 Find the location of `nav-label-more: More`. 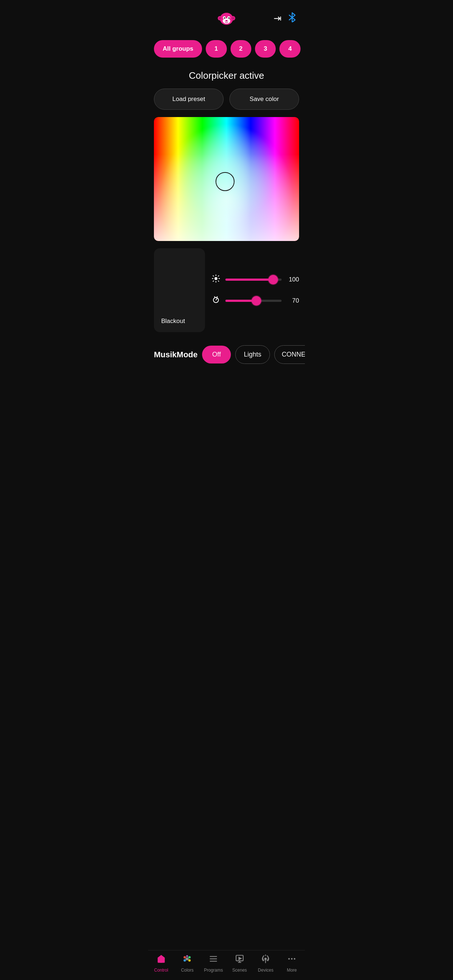

nav-label-more: More is located at coordinates (292, 970).